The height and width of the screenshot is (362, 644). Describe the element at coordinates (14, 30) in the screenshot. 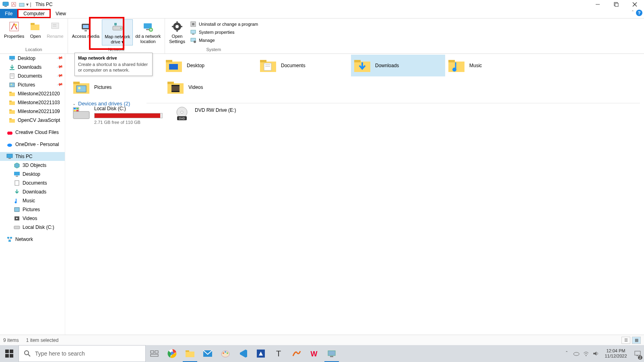

I see `properties-button: Properties` at that location.